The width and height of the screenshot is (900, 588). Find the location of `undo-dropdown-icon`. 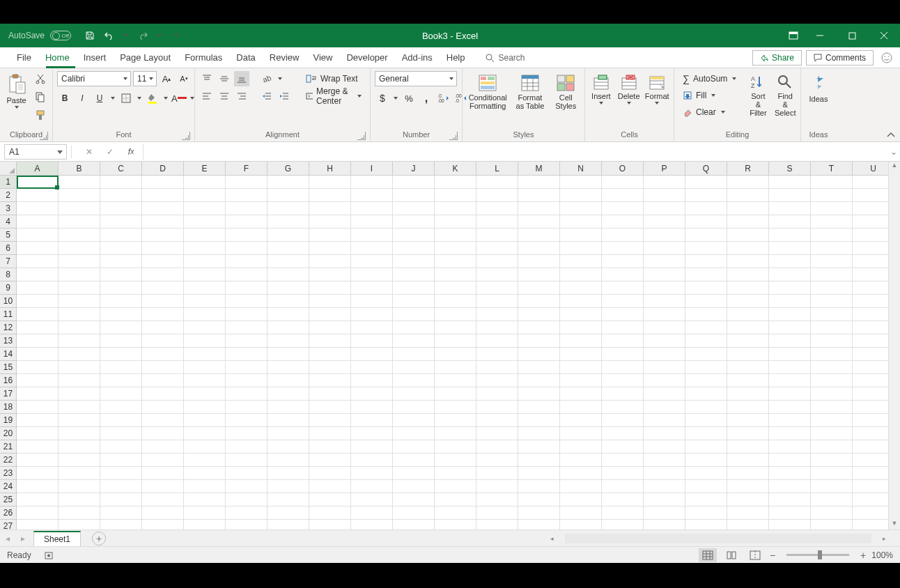

undo-dropdown-icon is located at coordinates (126, 36).